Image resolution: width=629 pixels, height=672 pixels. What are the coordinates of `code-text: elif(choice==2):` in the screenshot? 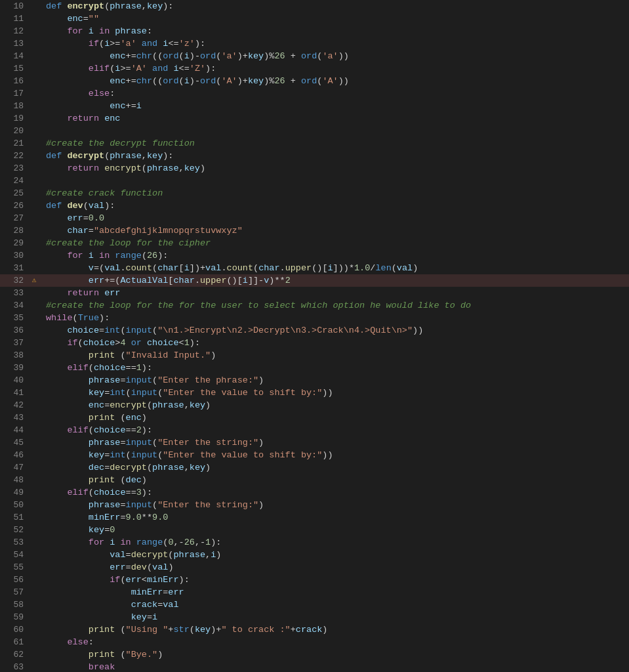 It's located at (335, 430).